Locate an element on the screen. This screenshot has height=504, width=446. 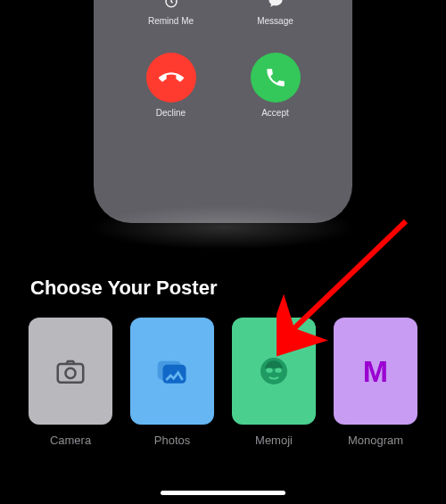
camera-icon is located at coordinates (70, 371).